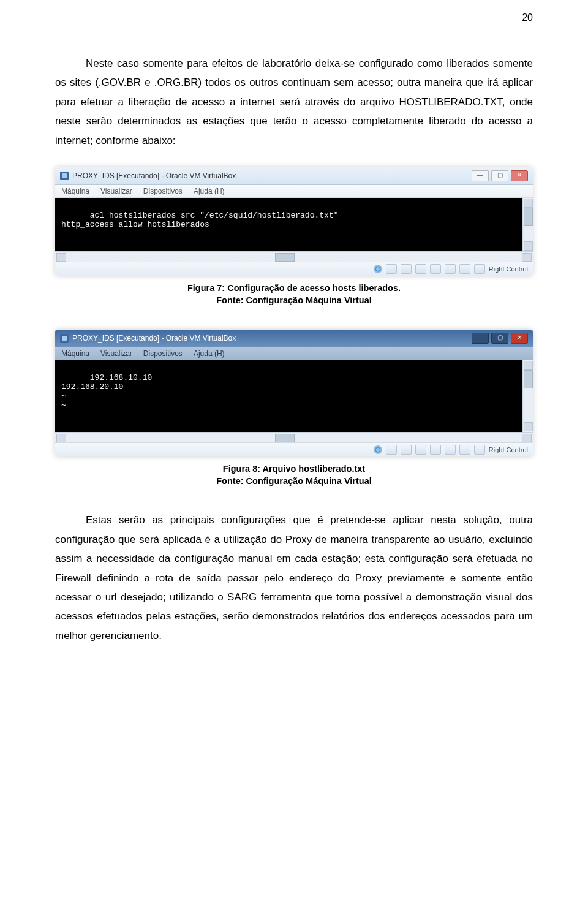  I want to click on terminal-output: 192.168.10.10 192.168.20.10 ~ ~, so click(294, 396).